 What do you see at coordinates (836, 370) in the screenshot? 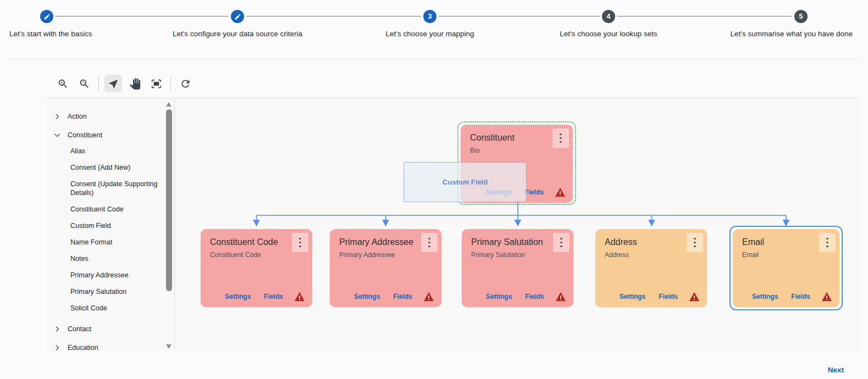
I see `next-button: Next` at bounding box center [836, 370].